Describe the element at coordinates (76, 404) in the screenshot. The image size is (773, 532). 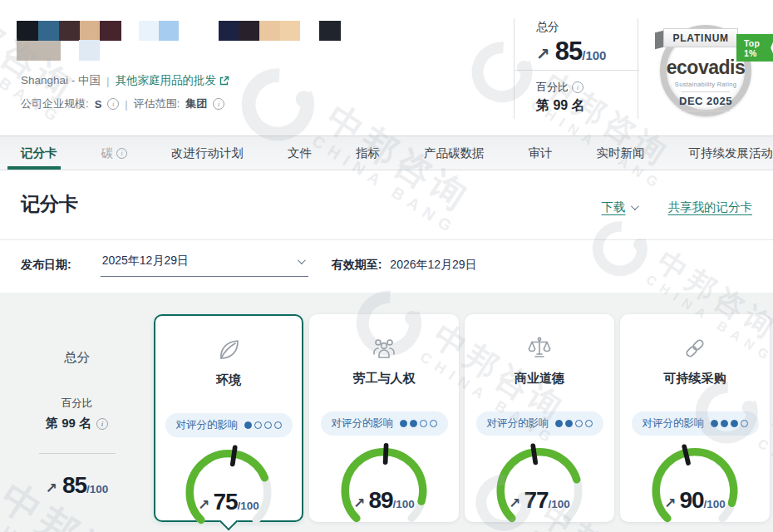
I see `summary-percentile-label: 百分比` at that location.